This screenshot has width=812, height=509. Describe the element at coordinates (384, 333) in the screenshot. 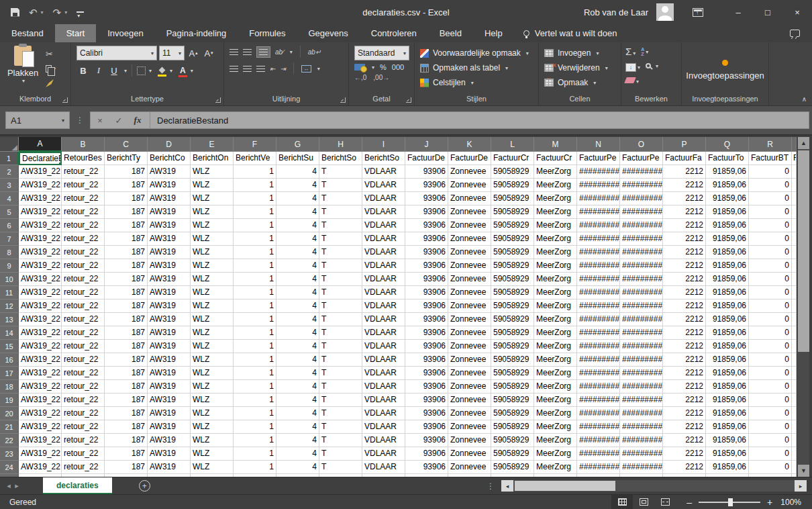

I see `cell-I14: VDLAAR` at that location.